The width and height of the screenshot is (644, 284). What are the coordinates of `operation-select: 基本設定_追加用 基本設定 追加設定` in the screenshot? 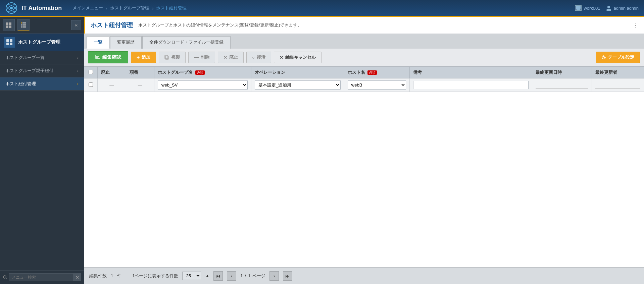 It's located at (298, 85).